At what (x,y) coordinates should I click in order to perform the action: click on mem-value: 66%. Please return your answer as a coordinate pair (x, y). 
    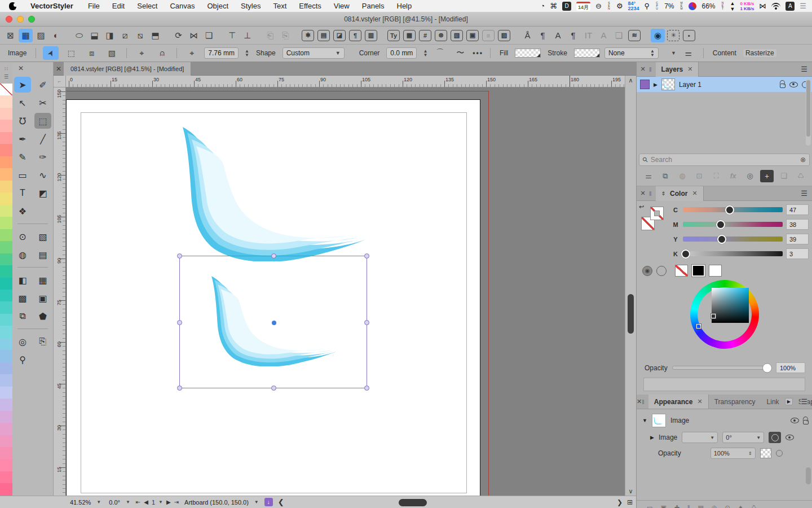
    Looking at the image, I should click on (708, 6).